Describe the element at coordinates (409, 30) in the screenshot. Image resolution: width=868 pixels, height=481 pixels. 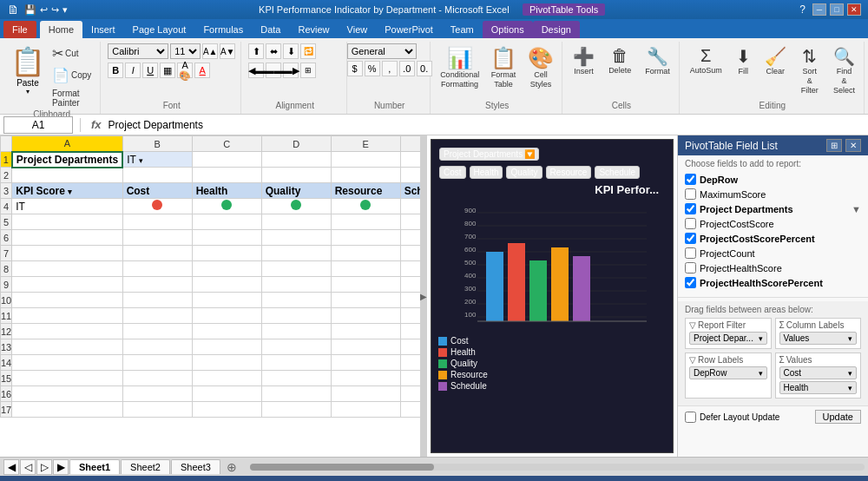
I see `tab-powerpivot: PowerPivot` at that location.